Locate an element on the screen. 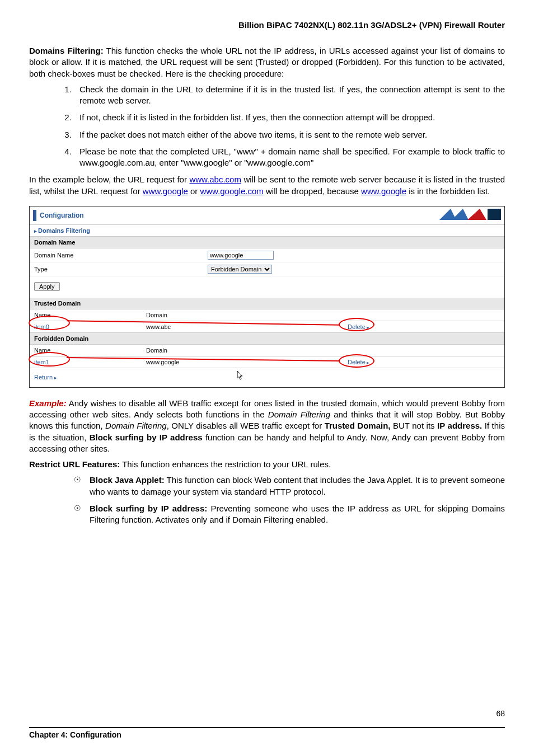 This screenshot has width=534, height=756. panel-title: Configuration is located at coordinates (62, 215).